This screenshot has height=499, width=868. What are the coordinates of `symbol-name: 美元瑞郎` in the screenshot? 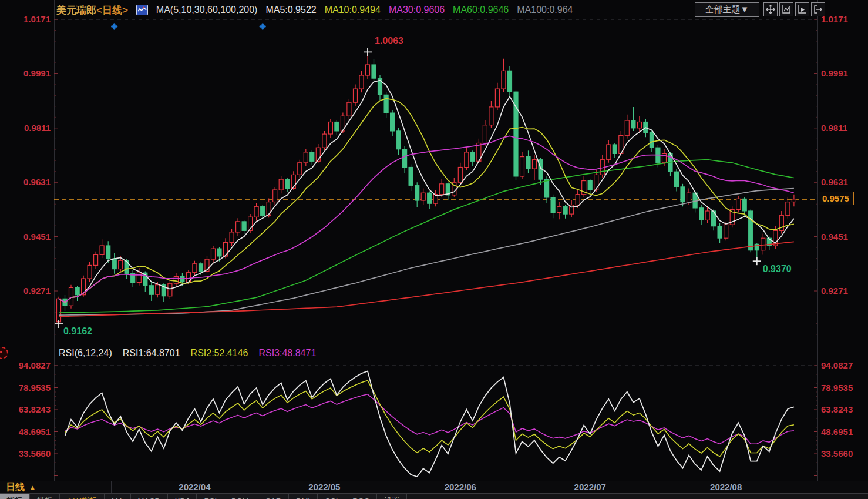 It's located at (76, 11).